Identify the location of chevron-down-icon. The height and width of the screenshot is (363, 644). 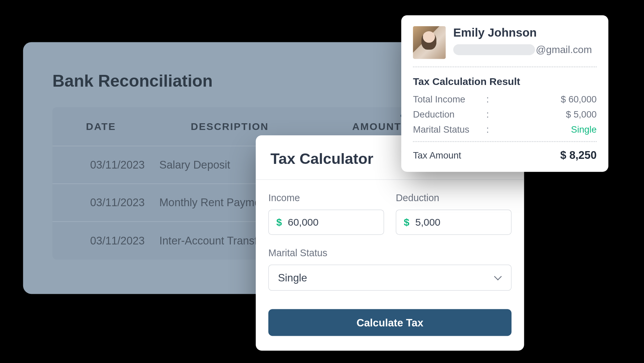
(498, 277).